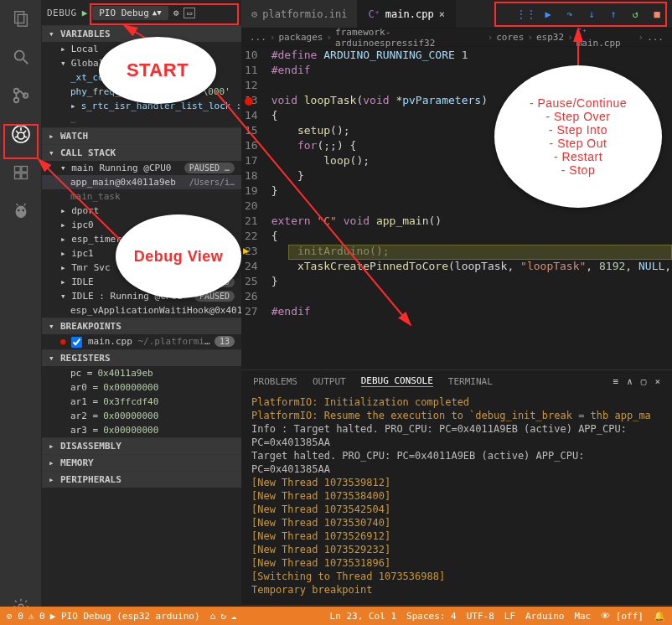 This screenshot has height=625, width=672. What do you see at coordinates (592, 14) in the screenshot?
I see `step-into-button: ↓` at bounding box center [592, 14].